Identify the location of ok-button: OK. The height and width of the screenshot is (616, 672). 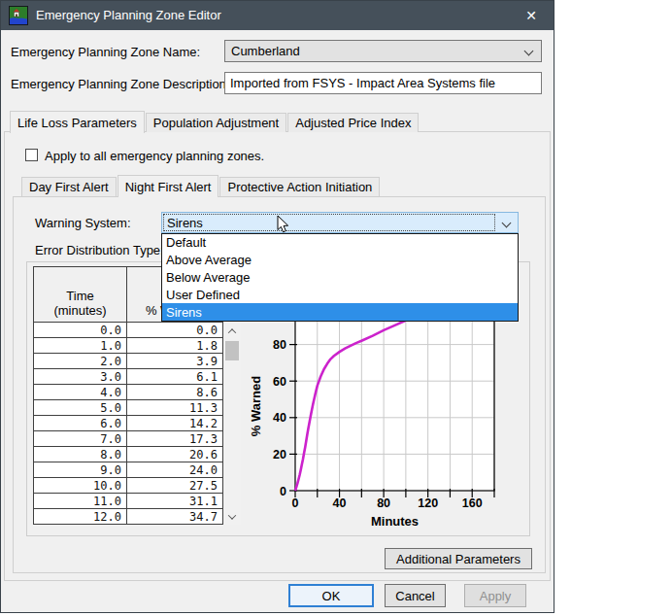
(331, 596).